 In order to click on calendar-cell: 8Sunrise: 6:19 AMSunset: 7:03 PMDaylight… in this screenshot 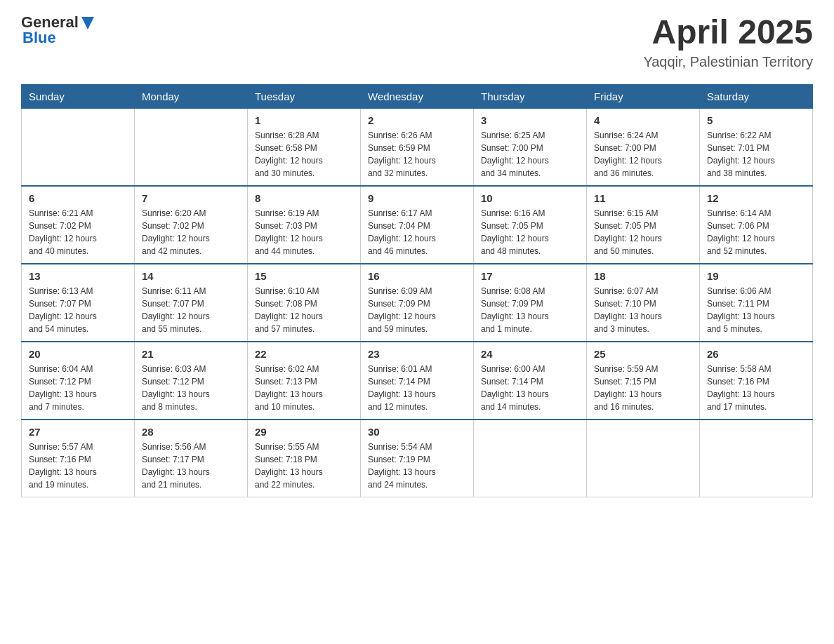, I will do `click(305, 224)`.